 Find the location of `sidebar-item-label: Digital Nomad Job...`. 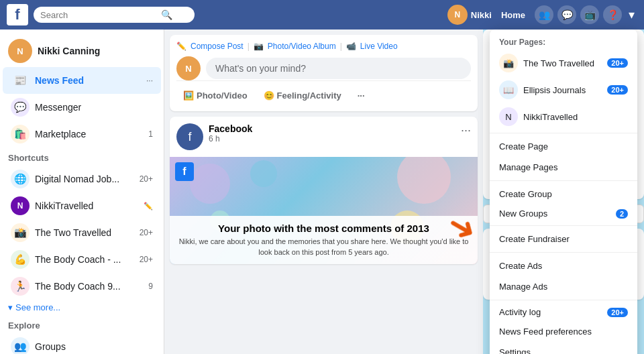

sidebar-item-label: Digital Nomad Job... is located at coordinates (85, 179).